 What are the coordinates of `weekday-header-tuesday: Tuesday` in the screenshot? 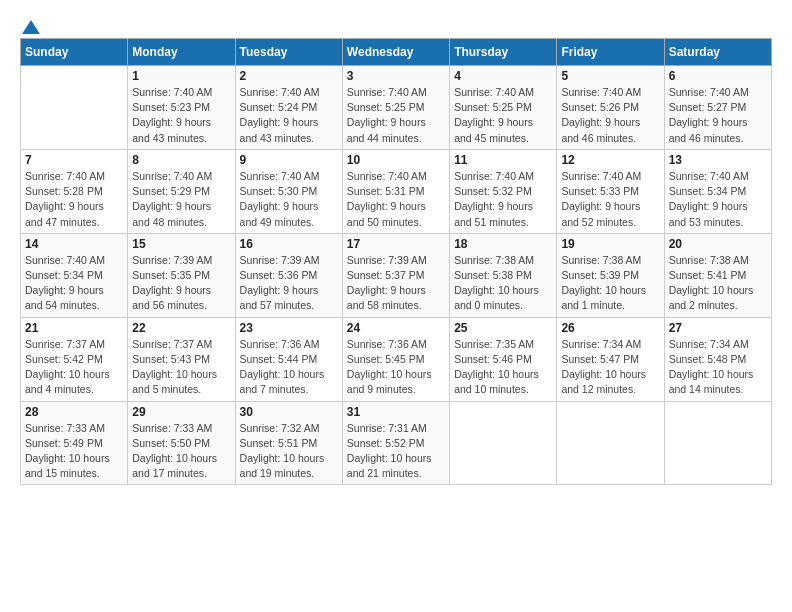 It's located at (288, 52).